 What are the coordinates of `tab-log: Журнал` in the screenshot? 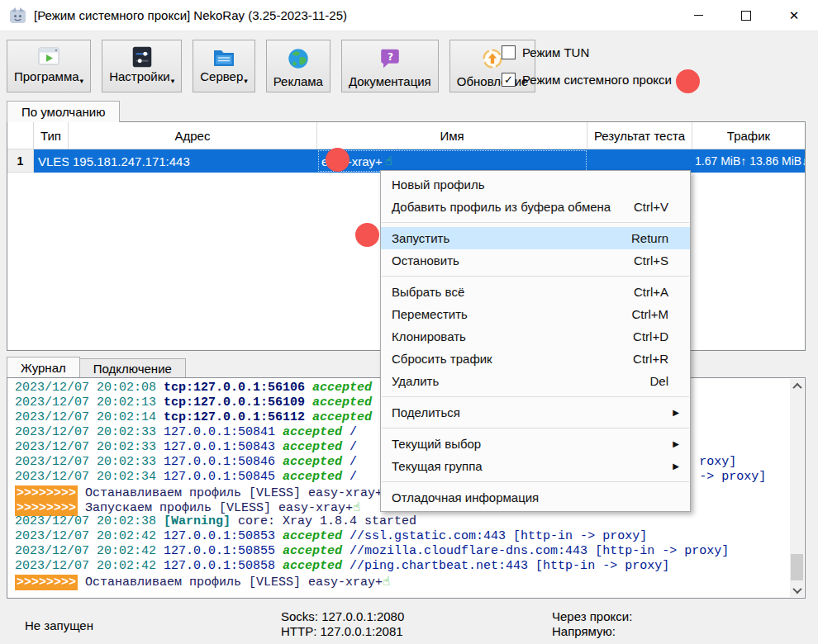 It's located at (43, 367).